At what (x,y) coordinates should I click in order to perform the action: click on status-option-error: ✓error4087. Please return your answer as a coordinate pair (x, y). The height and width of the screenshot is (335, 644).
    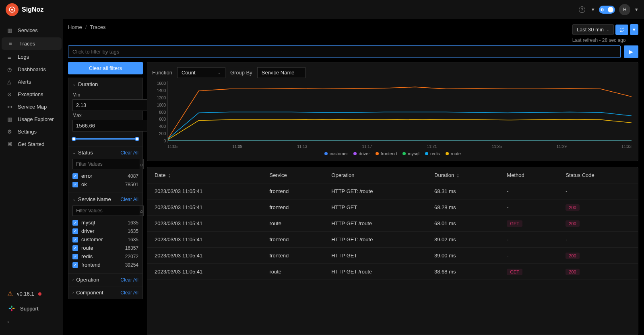
    Looking at the image, I should click on (105, 176).